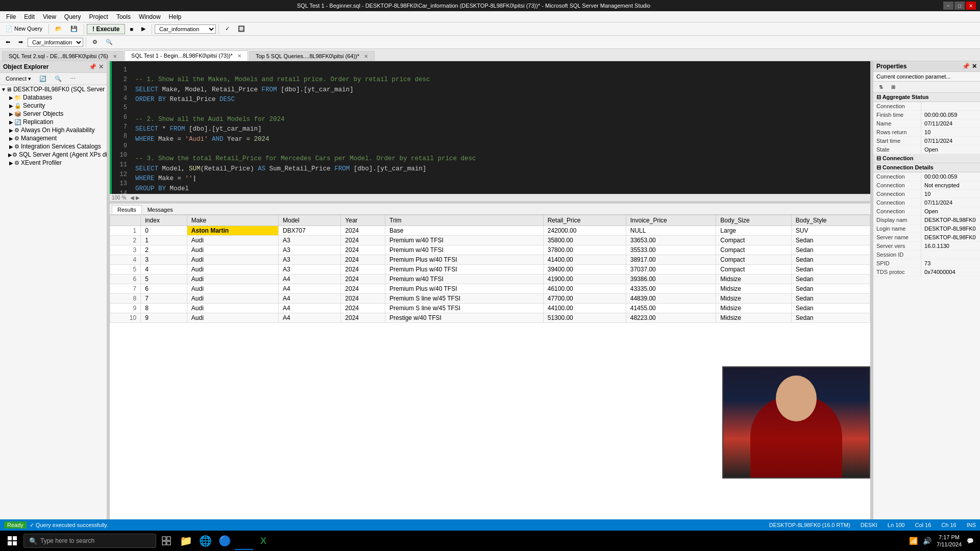  I want to click on toolbar2-btn1: ⚙, so click(95, 42).